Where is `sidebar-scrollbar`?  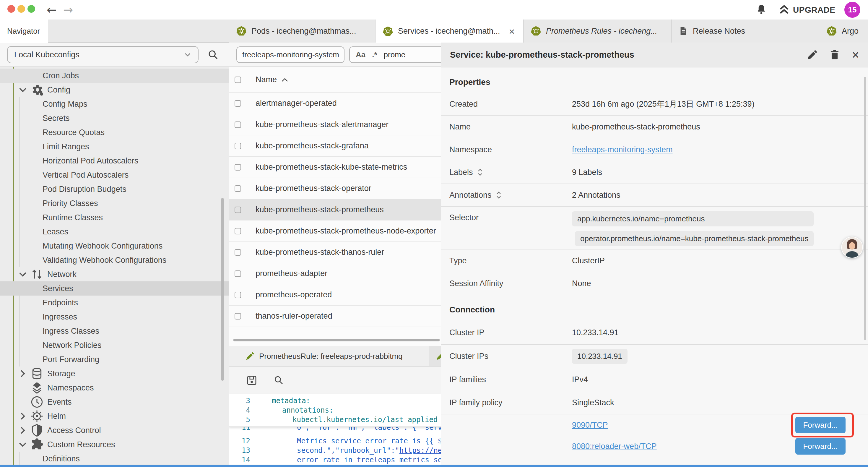 sidebar-scrollbar is located at coordinates (222, 289).